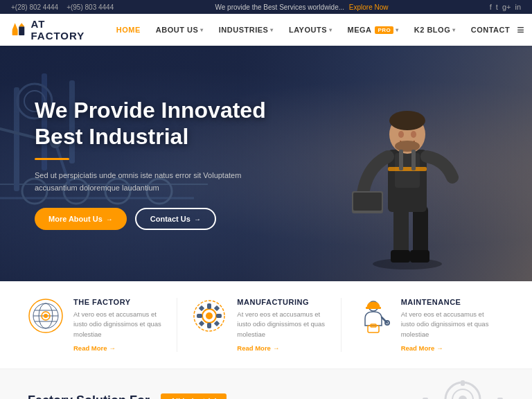 This screenshot has height=399, width=532. I want to click on bottom-gear-svg, so click(463, 389).